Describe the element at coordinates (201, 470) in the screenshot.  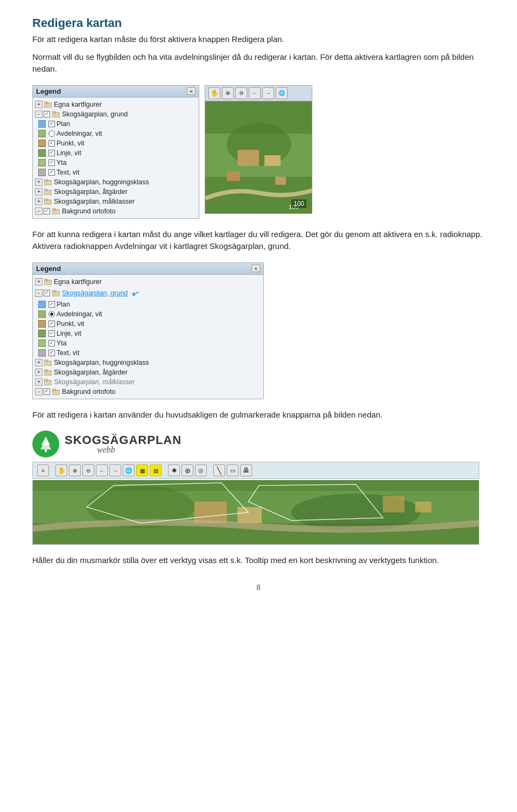
I see `circle-btn: ◎` at that location.